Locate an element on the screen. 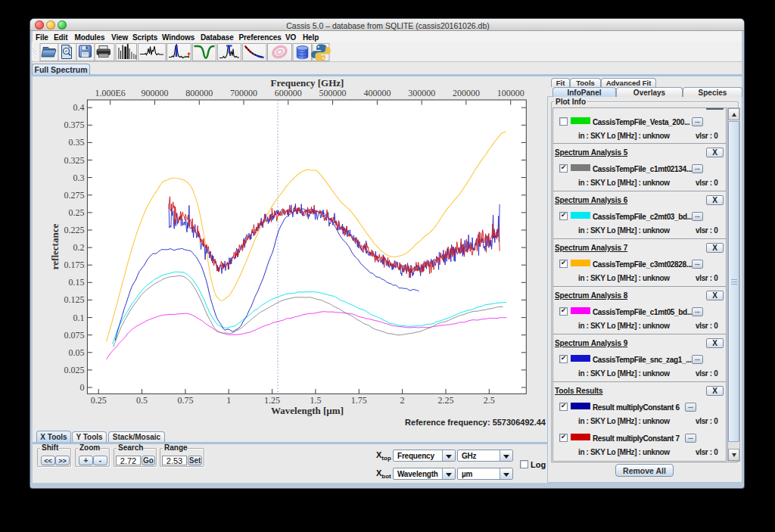  svg-text: 300000 is located at coordinates (422, 93).